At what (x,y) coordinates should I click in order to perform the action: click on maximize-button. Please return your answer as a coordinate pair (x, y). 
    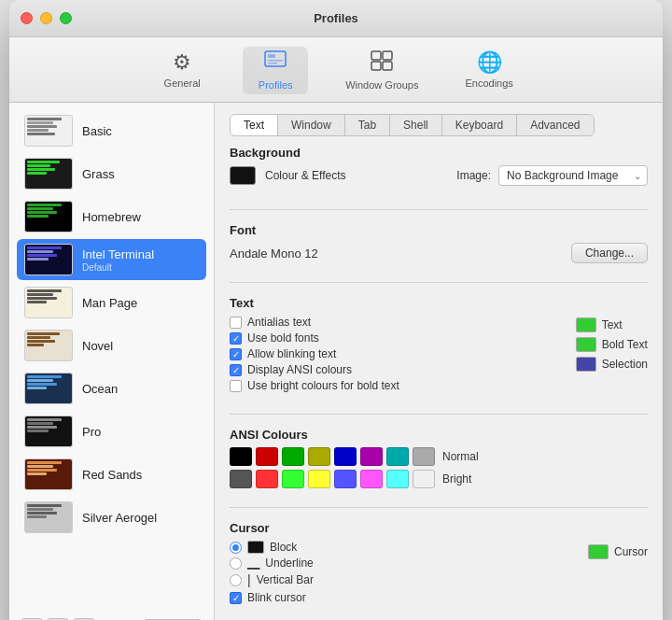
    Looking at the image, I should click on (65, 19).